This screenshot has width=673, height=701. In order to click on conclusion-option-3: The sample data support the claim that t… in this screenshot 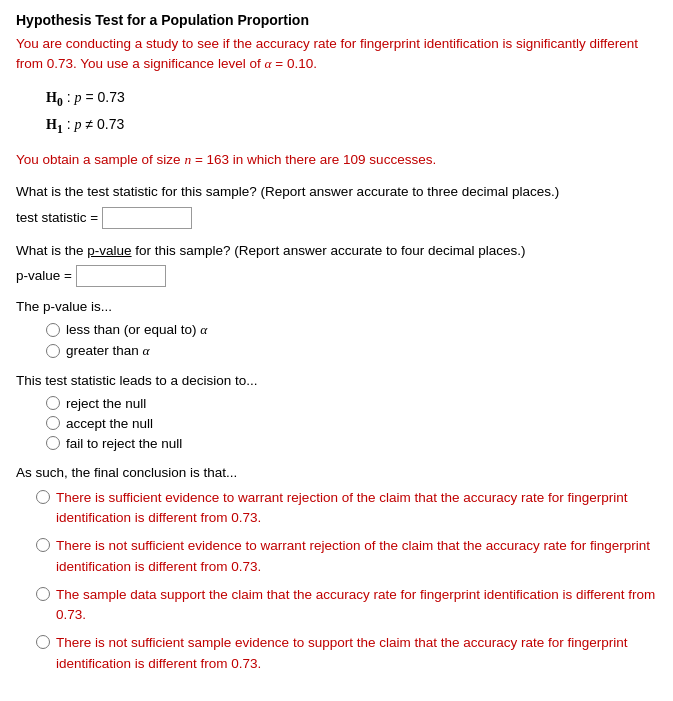, I will do `click(346, 606)`.